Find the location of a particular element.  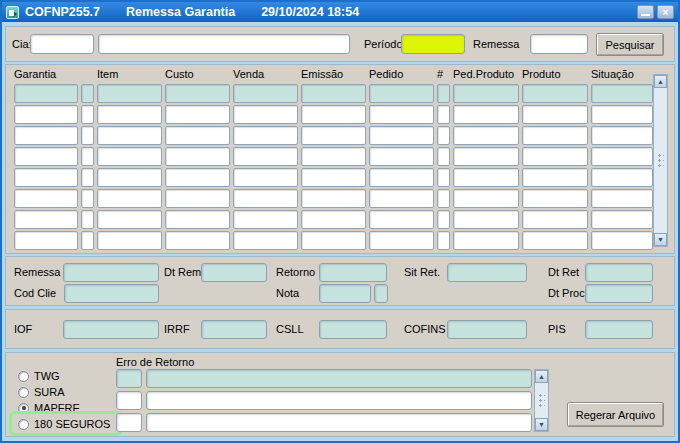

minimize-button is located at coordinates (646, 12).